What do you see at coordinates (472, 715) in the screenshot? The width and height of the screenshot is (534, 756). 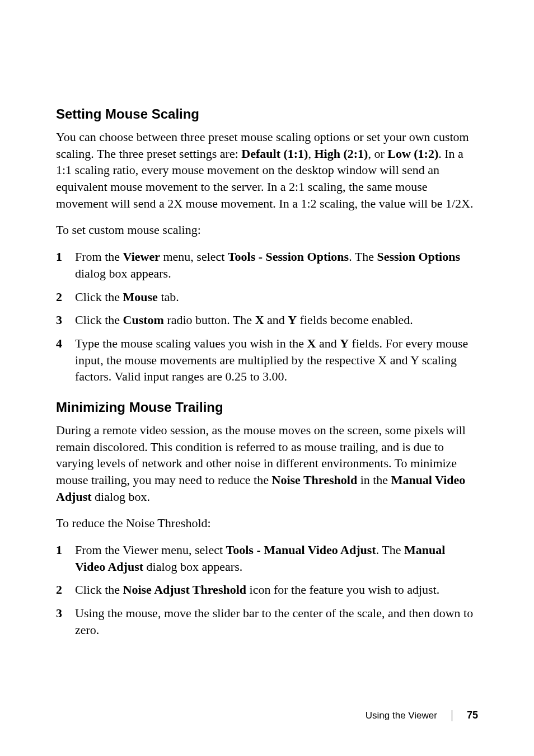 I see `footer-page-number: 75` at bounding box center [472, 715].